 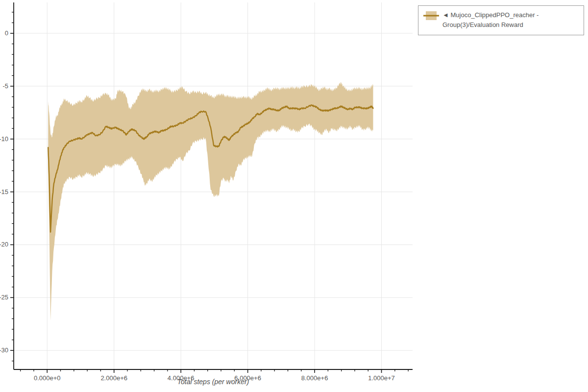 What do you see at coordinates (4, 192) in the screenshot?
I see `svg-text: -15` at bounding box center [4, 192].